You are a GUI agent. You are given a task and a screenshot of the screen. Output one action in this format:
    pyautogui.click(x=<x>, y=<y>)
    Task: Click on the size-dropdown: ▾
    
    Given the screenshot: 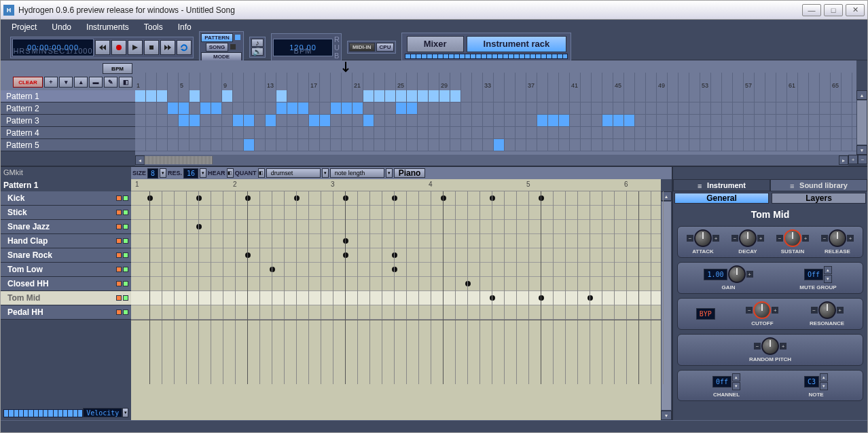 What is the action you would take?
    pyautogui.click(x=163, y=173)
    